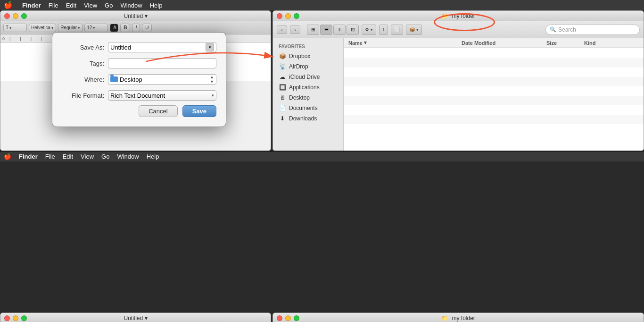 The height and width of the screenshot is (322, 644). What do you see at coordinates (288, 16) in the screenshot?
I see `finder-min-top` at bounding box center [288, 16].